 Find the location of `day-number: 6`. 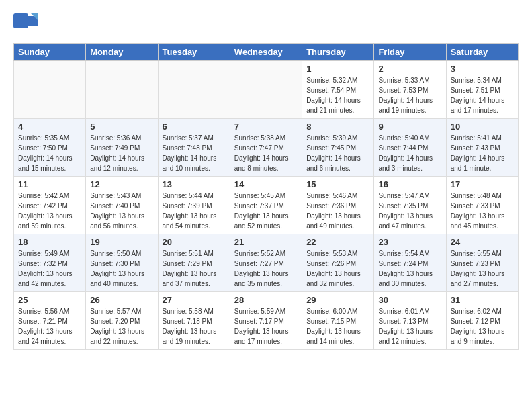

day-number: 6 is located at coordinates (194, 126).